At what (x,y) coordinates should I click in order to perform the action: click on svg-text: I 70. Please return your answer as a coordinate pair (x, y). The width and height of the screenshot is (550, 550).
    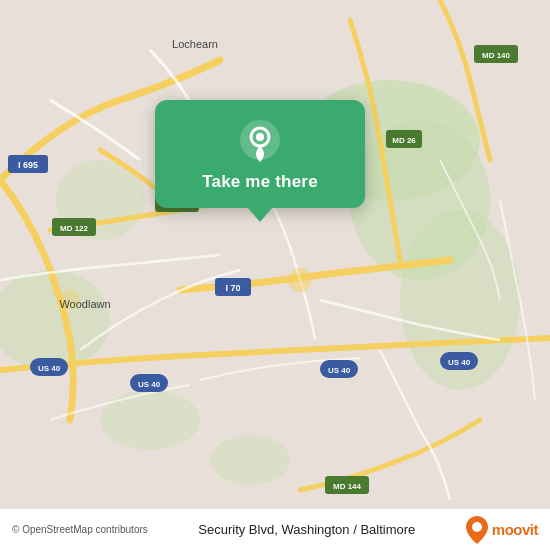
    Looking at the image, I should click on (232, 288).